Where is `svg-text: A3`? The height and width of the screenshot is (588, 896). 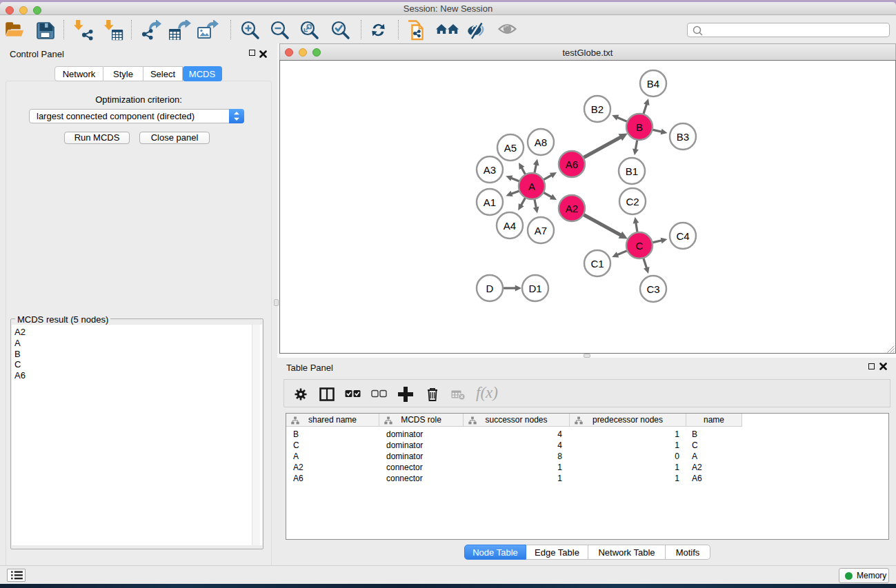 svg-text: A3 is located at coordinates (490, 170).